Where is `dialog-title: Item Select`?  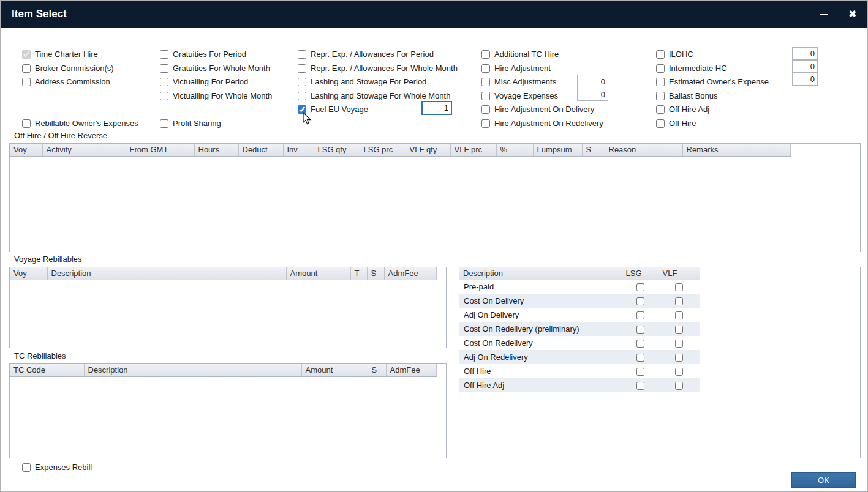 dialog-title: Item Select is located at coordinates (39, 14).